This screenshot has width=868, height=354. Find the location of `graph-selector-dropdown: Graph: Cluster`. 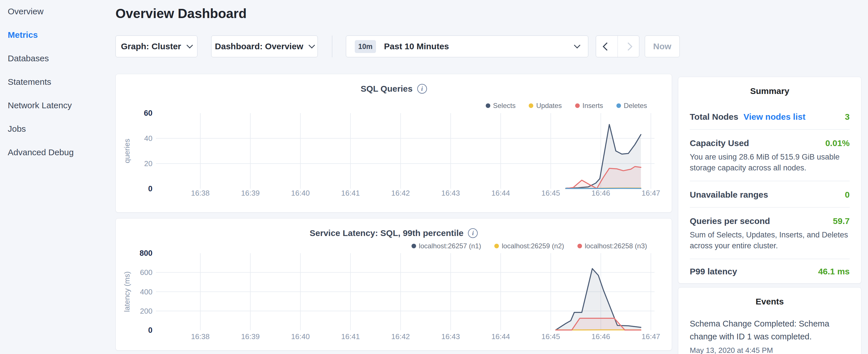

graph-selector-dropdown: Graph: Cluster is located at coordinates (156, 46).